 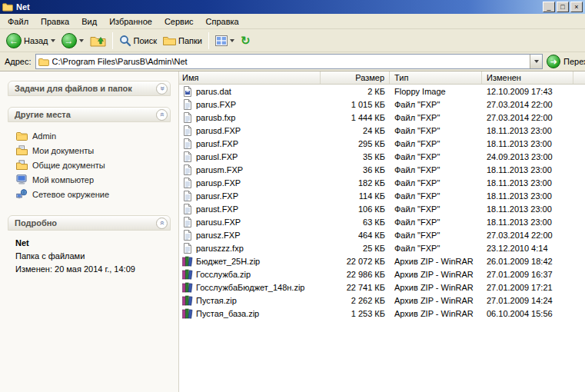 I want to click on back-button: ← Назад, so click(x=31, y=41).